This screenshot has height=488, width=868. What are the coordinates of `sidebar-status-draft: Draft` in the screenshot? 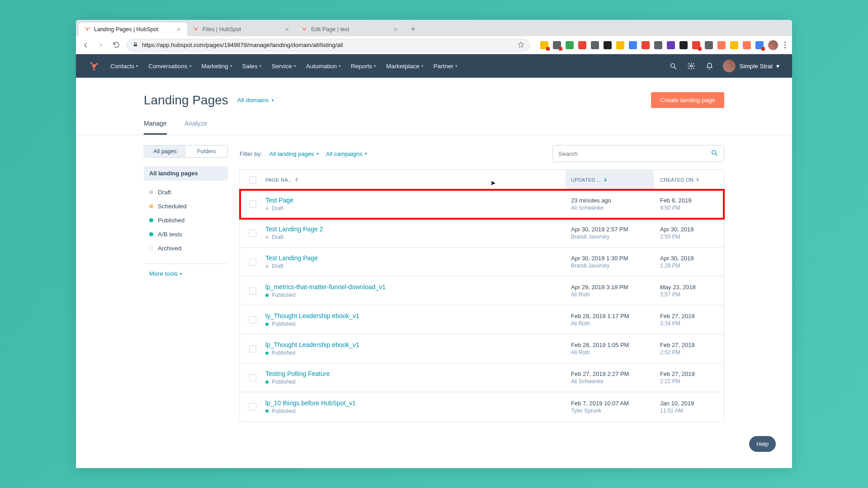 It's located at (186, 192).